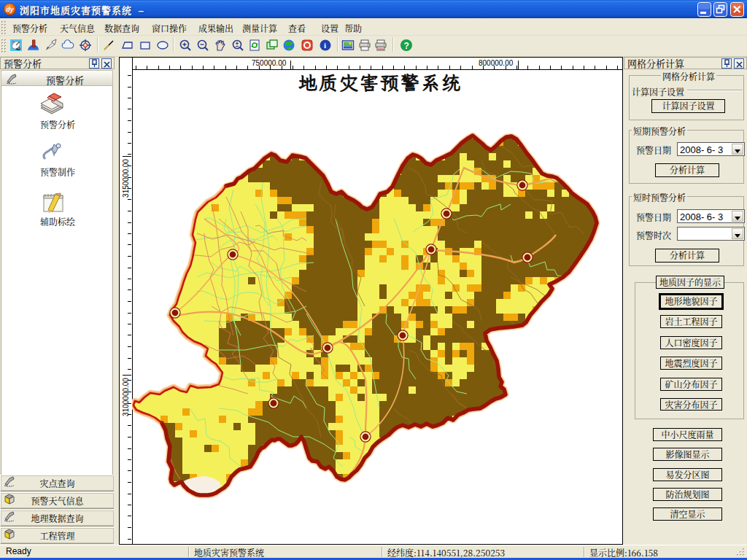 The image size is (747, 560). I want to click on svg-text: i, so click(325, 45).